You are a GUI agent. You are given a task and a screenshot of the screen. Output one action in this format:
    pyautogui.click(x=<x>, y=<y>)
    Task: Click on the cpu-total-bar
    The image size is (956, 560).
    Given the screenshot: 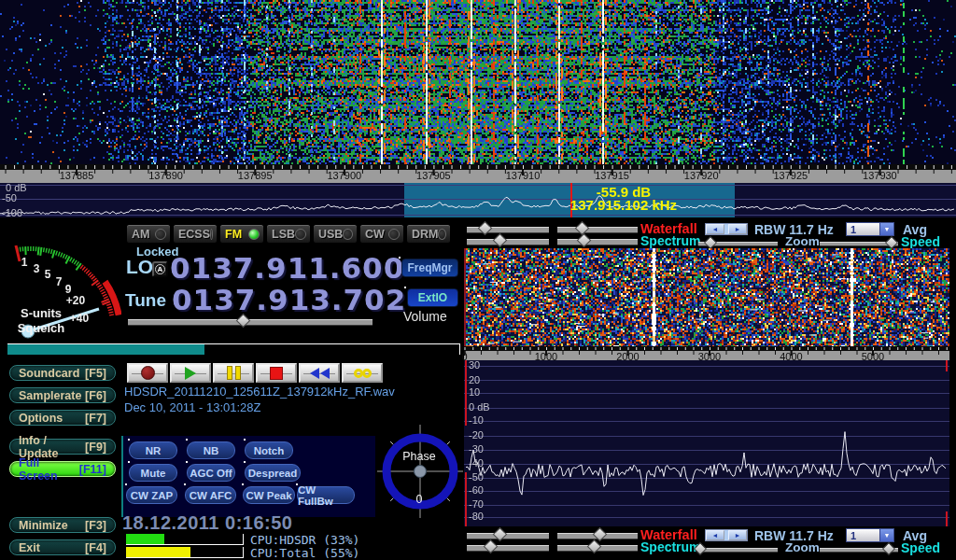 What is the action you would take?
    pyautogui.click(x=185, y=553)
    